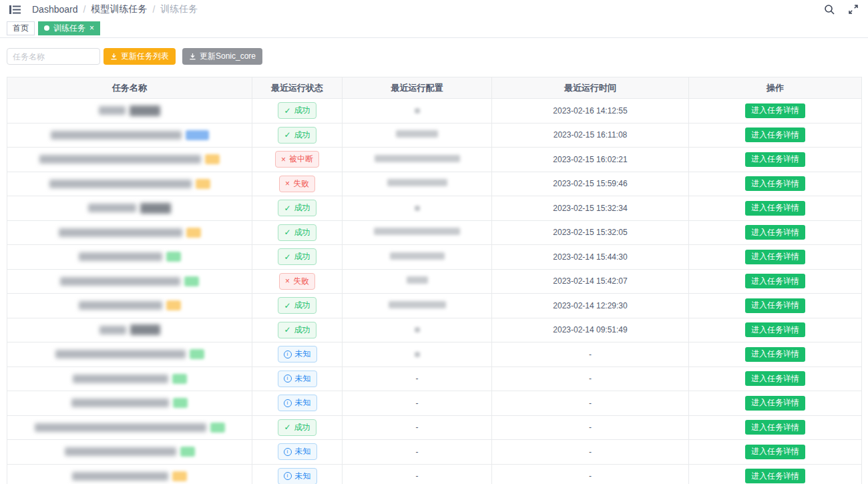  Describe the element at coordinates (590, 330) in the screenshot. I see `last-run-time: 2023-02-14 09:51:49` at that location.